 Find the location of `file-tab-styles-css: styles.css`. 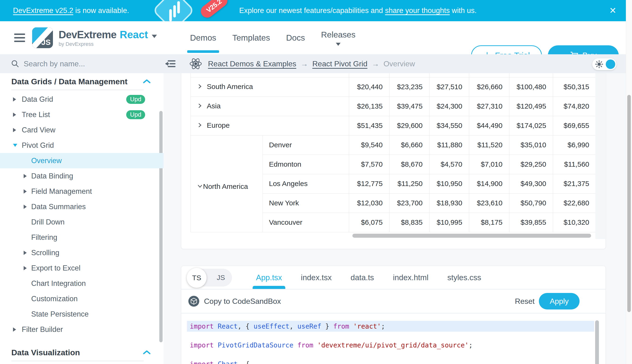

file-tab-styles-css: styles.css is located at coordinates (465, 278).